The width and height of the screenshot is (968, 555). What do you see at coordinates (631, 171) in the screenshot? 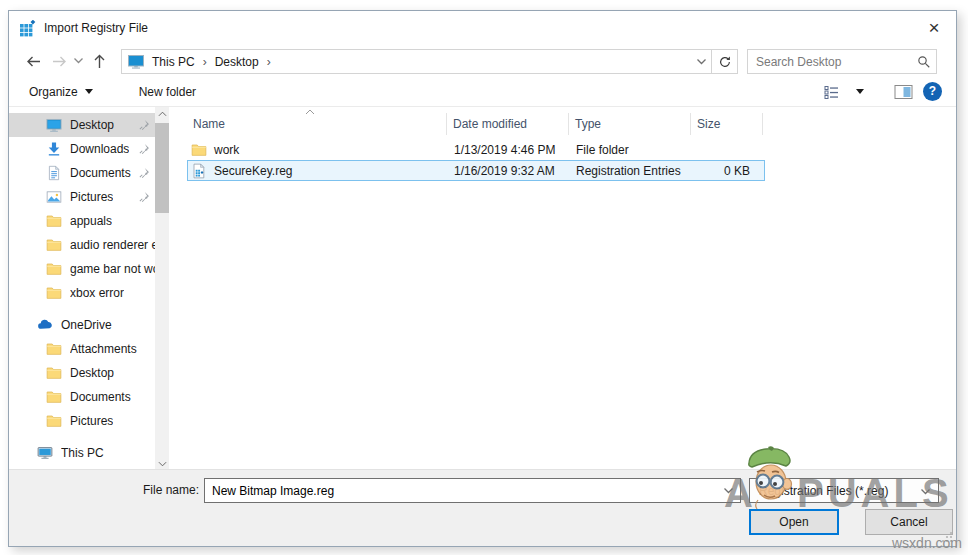
I see `file-type: Registration Entries` at bounding box center [631, 171].